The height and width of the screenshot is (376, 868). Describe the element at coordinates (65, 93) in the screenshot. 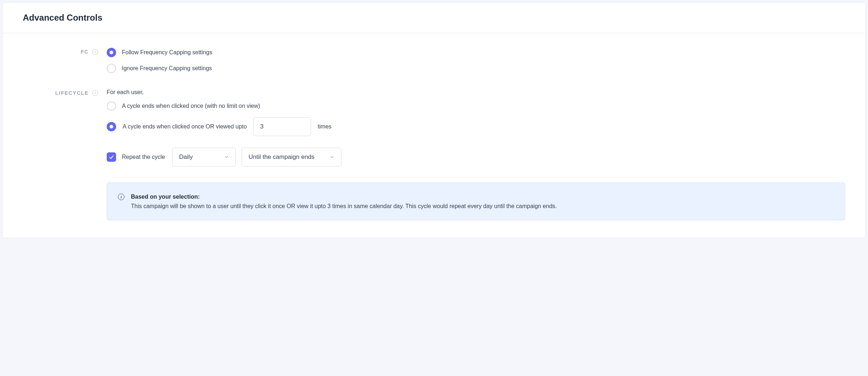

I see `lifecycle-label-wrap: LIFECYCLE i` at that location.